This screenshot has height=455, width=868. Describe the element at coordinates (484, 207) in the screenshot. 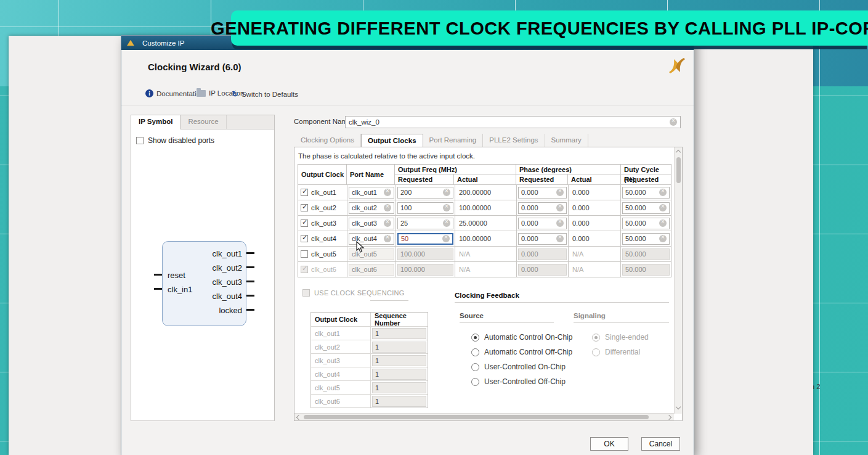

I see `table-row-clk-out2: clk_out2 clk_out2 100 100.00000 0.000 0.…` at that location.